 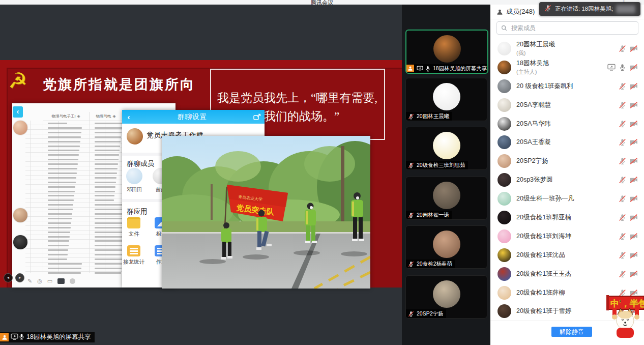 What do you see at coordinates (568, 87) in the screenshot?
I see `member-name: 20 级食检1班秦凯利` at bounding box center [568, 87].